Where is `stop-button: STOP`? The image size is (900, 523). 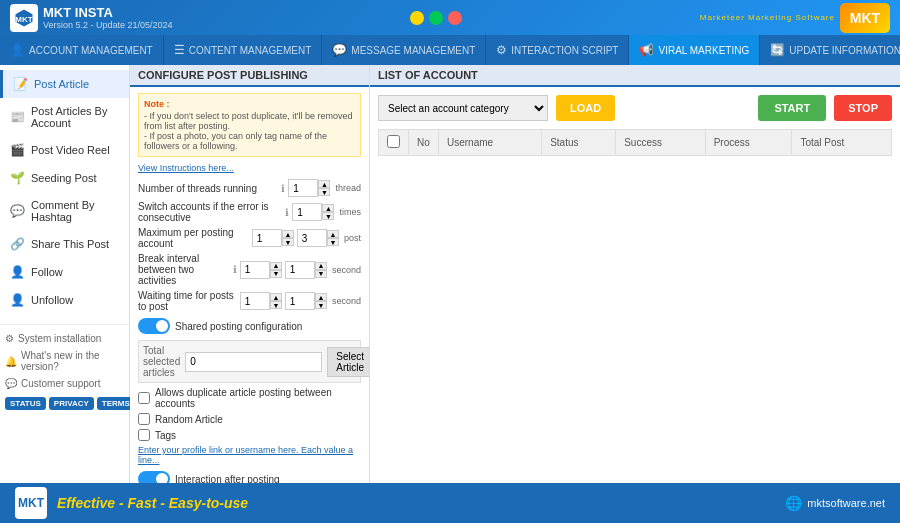
stop-button: STOP is located at coordinates (863, 108).